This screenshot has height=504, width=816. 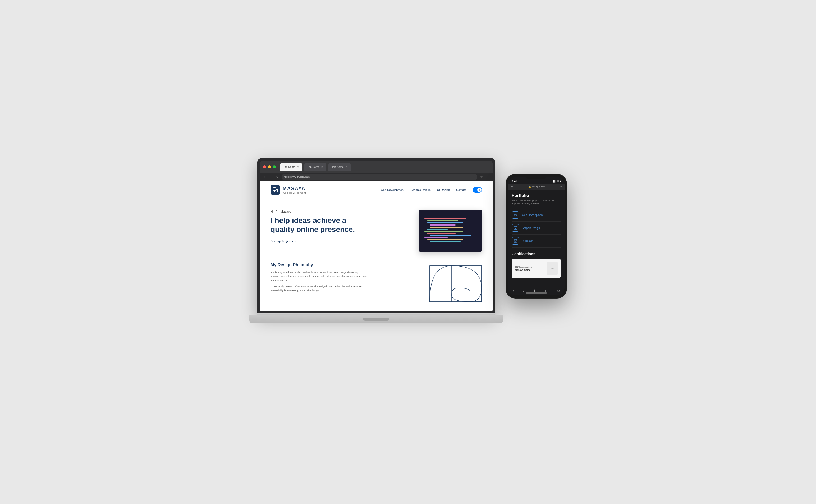 I want to click on phone-bottom-nav: ‹ › ⬆ ⊟ ⧉, so click(x=536, y=291).